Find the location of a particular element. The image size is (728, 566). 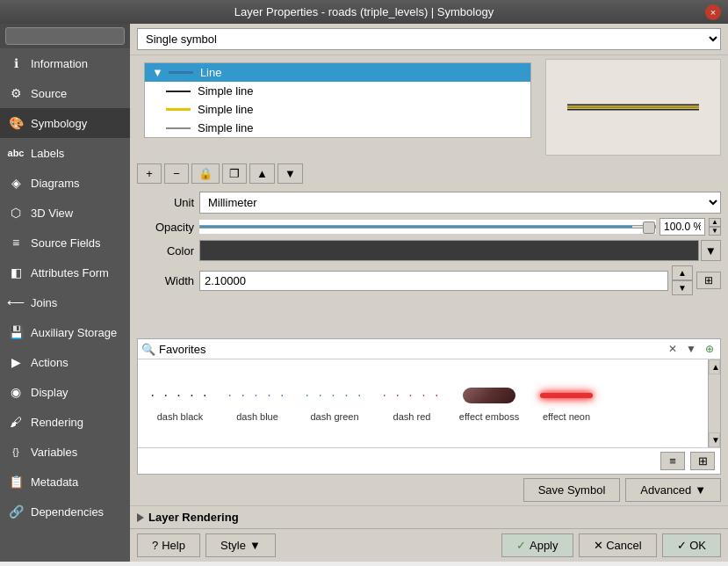

lock-layer-button: 🔒 is located at coordinates (205, 174).